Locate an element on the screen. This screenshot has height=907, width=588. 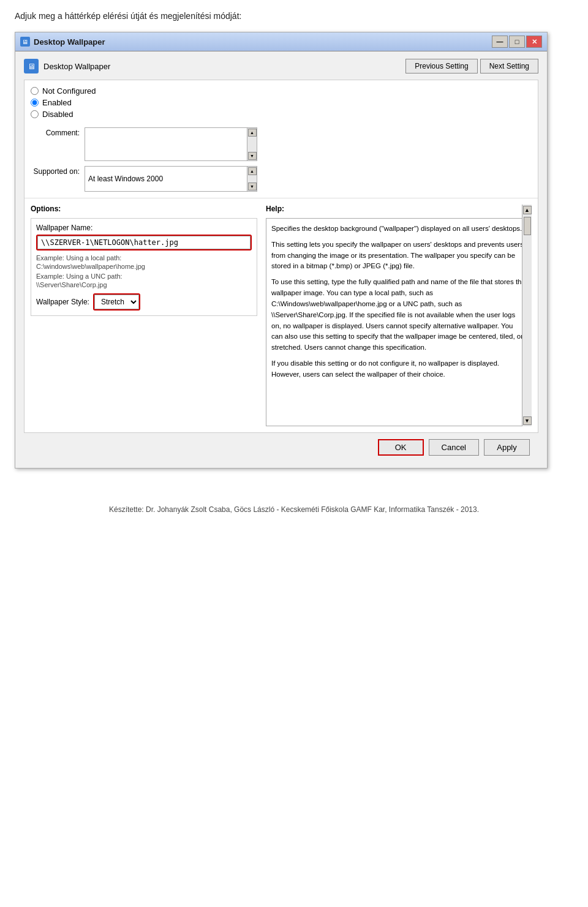
radio-enabled-label: Enabled is located at coordinates (57, 103).